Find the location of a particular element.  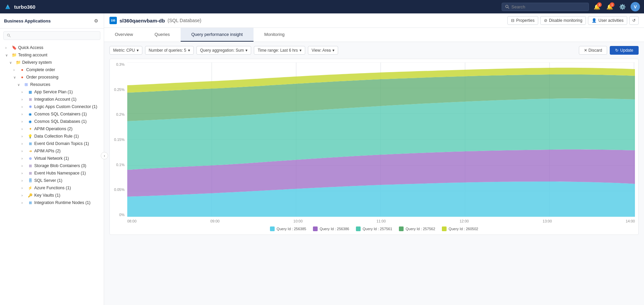

discard-button: ✕ Discard is located at coordinates (593, 50).